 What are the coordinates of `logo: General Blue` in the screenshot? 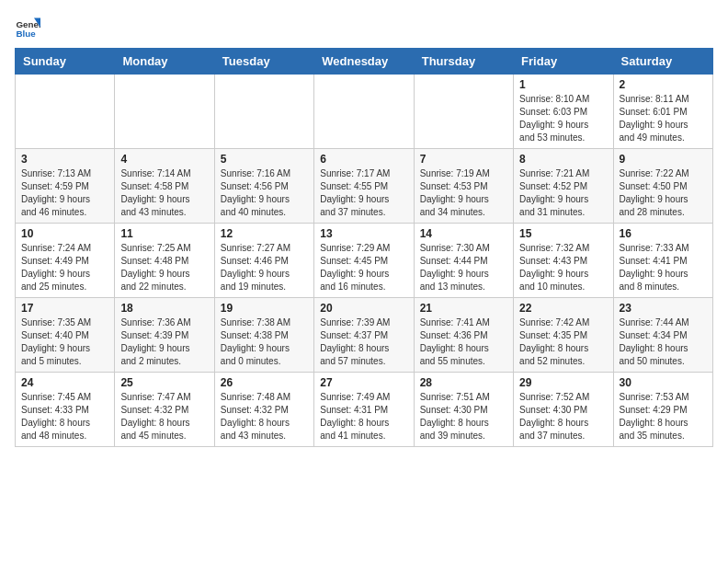 It's located at (28, 28).